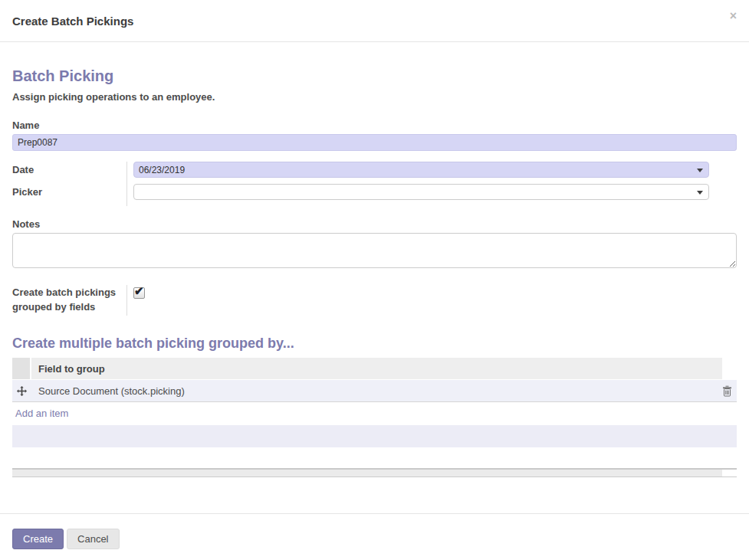 The height and width of the screenshot is (560, 749). Describe the element at coordinates (374, 368) in the screenshot. I see `table-header-row: Field to group` at that location.